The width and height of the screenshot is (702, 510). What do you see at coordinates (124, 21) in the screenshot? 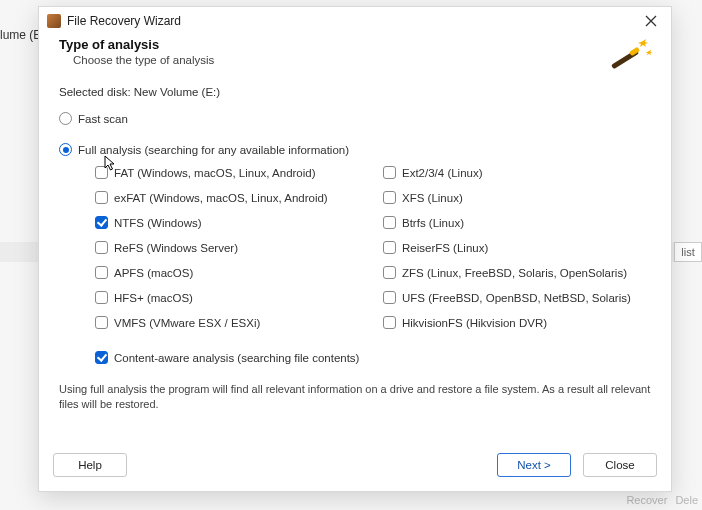
I see `titlebar-title: File Recovery Wizard` at bounding box center [124, 21].